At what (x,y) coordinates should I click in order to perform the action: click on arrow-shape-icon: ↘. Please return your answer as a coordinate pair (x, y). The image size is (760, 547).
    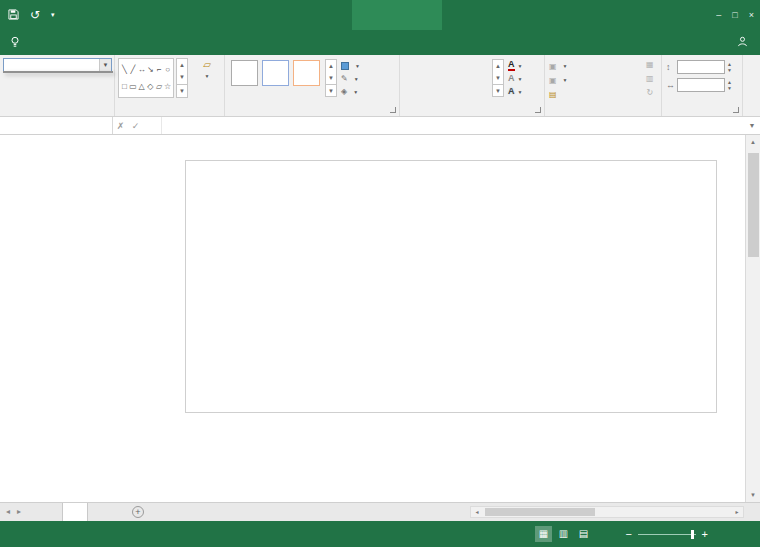
    Looking at the image, I should click on (150, 70).